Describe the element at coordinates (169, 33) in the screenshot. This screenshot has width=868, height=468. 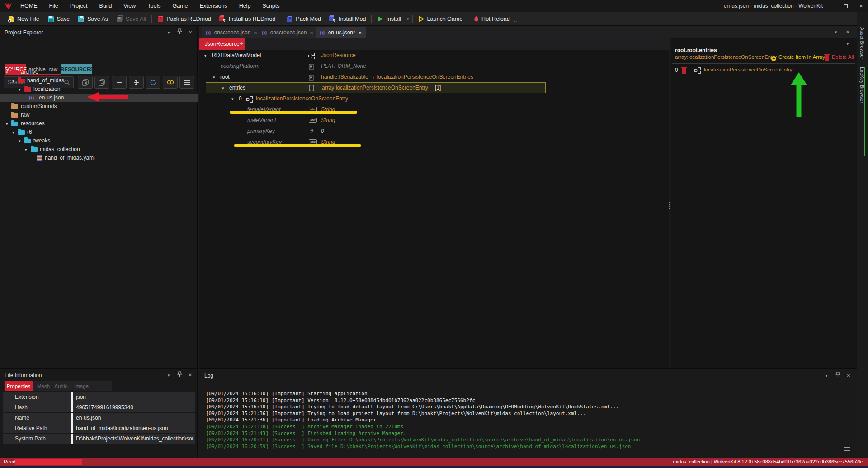
I see `project-explorer-menu-chevron-icon` at that location.